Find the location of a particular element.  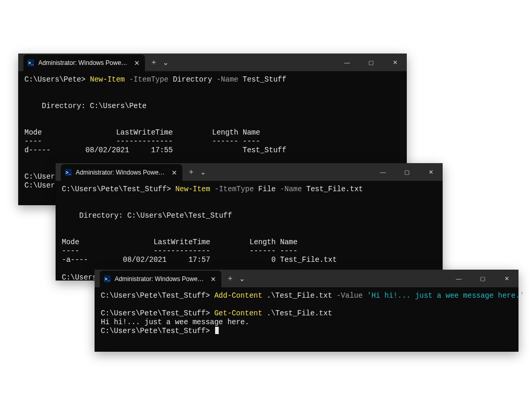

output-row: d----- 08/02/2021 17:55 Test_Stuff is located at coordinates (155, 150).